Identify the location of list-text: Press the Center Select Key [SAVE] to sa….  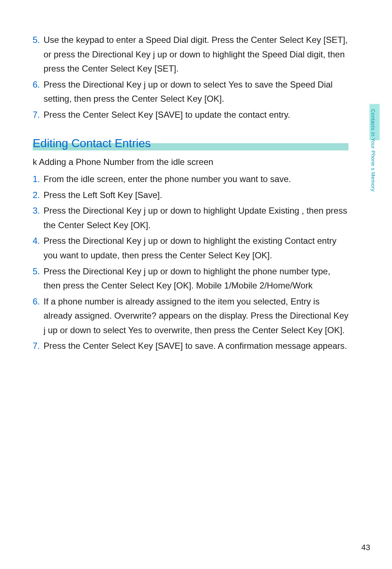
(196, 346).